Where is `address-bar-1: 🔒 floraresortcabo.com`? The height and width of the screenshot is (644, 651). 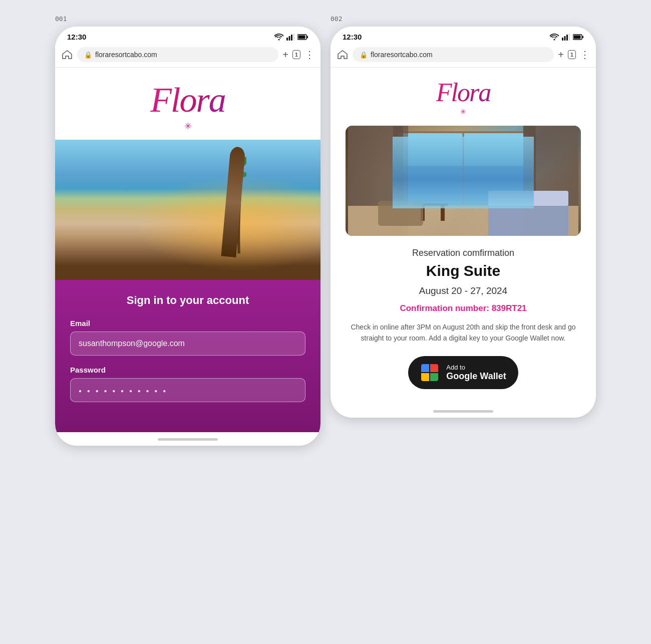
address-bar-1: 🔒 floraresortcabo.com is located at coordinates (178, 55).